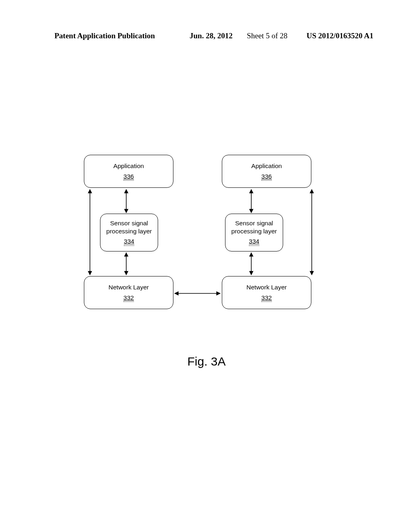  I want to click on header-sheet: Sheet 5 of 28, so click(267, 36).